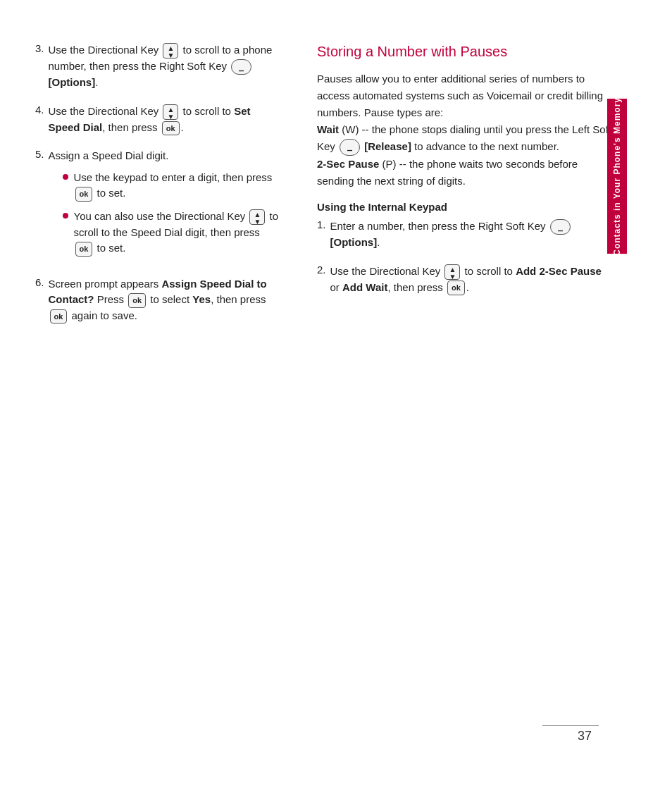 This screenshot has height=807, width=672. I want to click on add-wait-label: Add Wait, so click(365, 288).